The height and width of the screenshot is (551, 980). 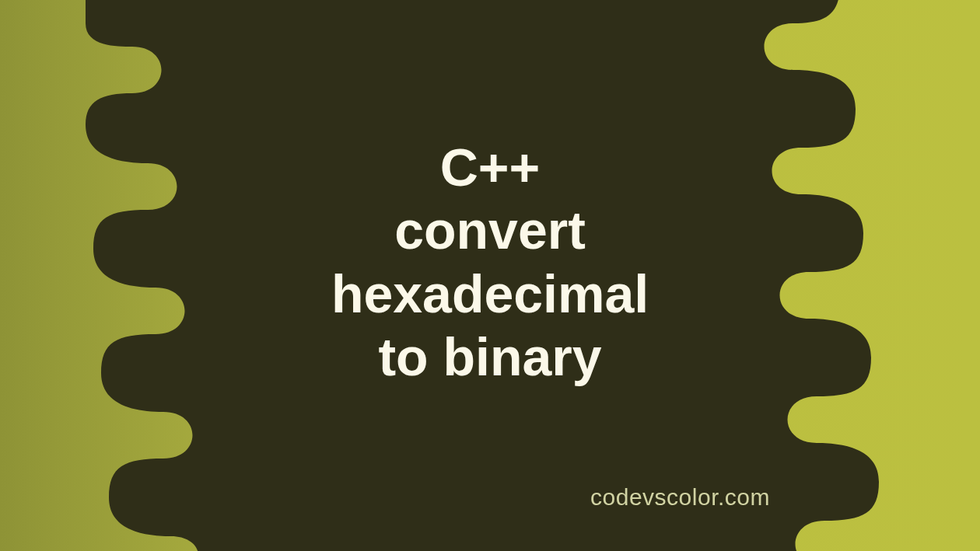 What do you see at coordinates (490, 263) in the screenshot?
I see `main-title: C++ convert hexadecimal to binary` at bounding box center [490, 263].